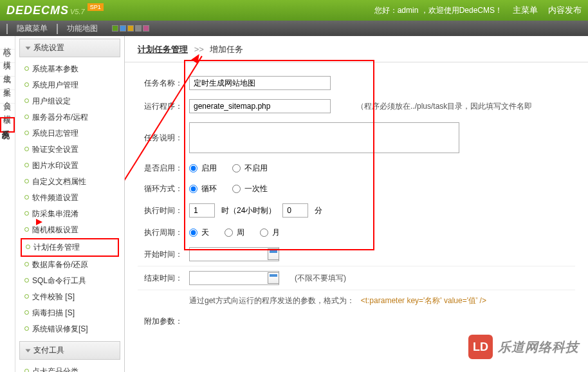 Image resolution: width=588 pixels, height=372 pixels. Describe the element at coordinates (294, 28) in the screenshot. I see `toolbar: 隐藏菜单 功能地图` at that location.